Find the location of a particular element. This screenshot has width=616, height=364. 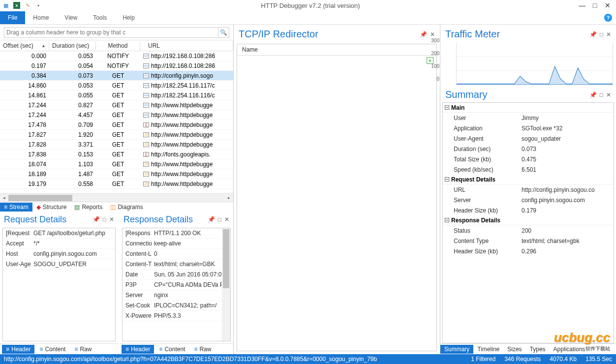

res-tab-raw: ≡Raw is located at coordinates (203, 349).